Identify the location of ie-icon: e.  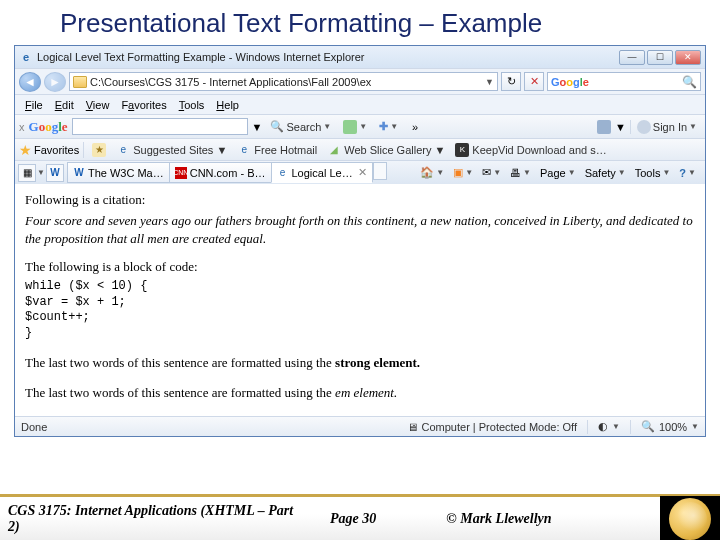
(26, 57).